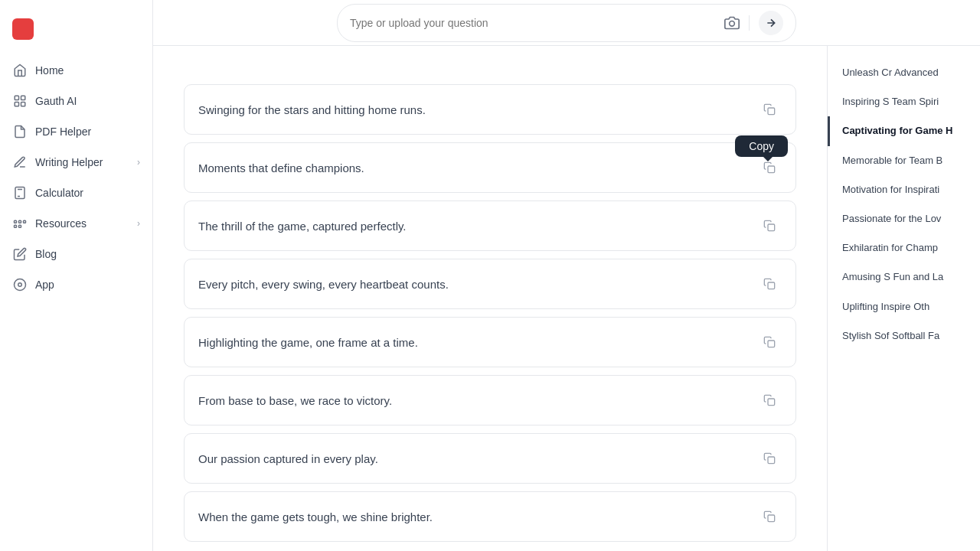  What do you see at coordinates (903, 277) in the screenshot?
I see `right-panel-item-amusing: Amusing S Fun and La` at bounding box center [903, 277].